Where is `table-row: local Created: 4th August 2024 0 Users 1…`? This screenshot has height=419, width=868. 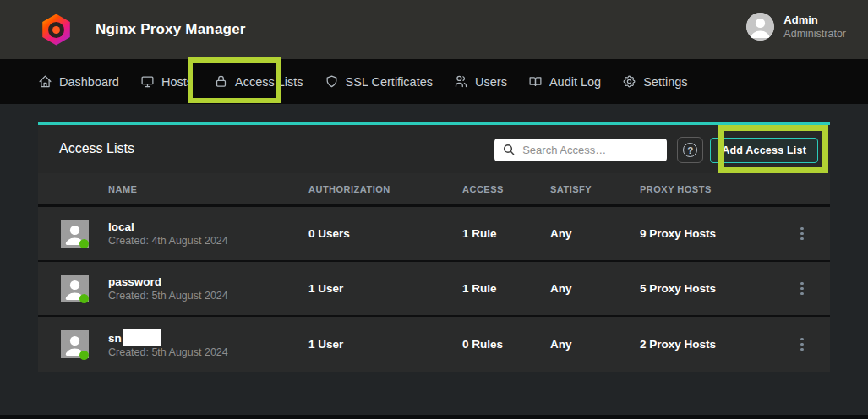 table-row: local Created: 4th August 2024 0 Users 1… is located at coordinates (434, 235).